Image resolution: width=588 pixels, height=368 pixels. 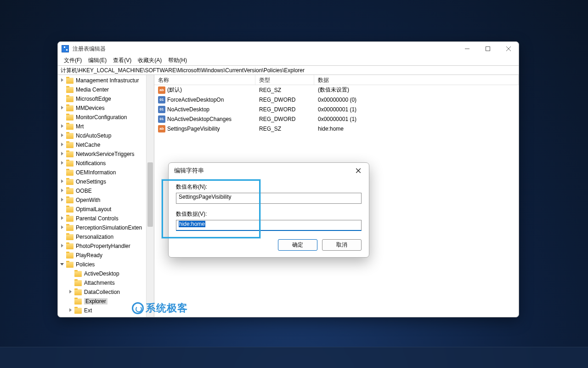 What do you see at coordinates (102, 283) in the screenshot?
I see `tree-item: Attachments` at bounding box center [102, 283].